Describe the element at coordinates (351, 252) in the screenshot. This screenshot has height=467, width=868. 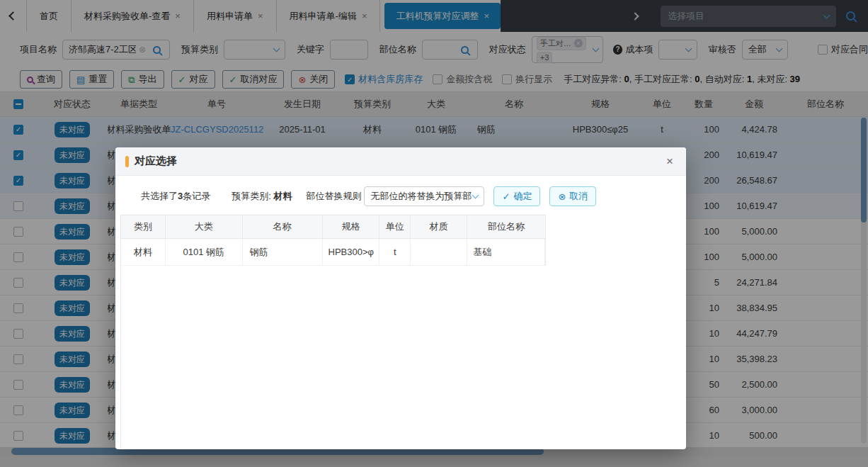
I see `dialog-cell: HPB300>φ` at that location.